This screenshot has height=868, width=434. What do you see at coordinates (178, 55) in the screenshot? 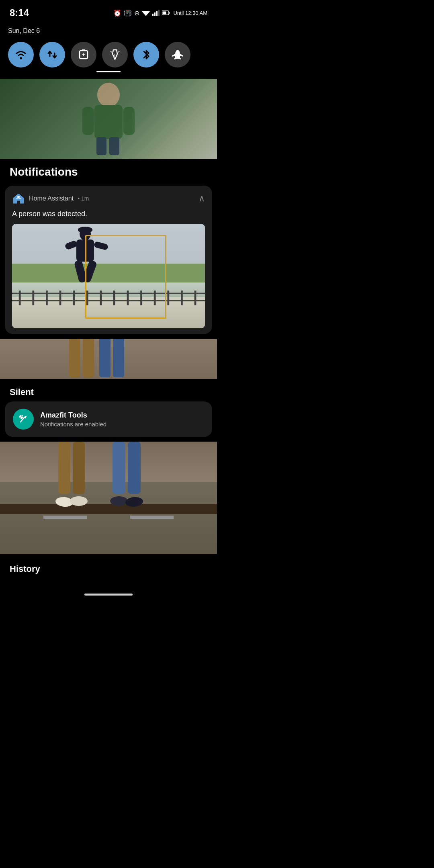
I see `airplane-toggle` at bounding box center [178, 55].